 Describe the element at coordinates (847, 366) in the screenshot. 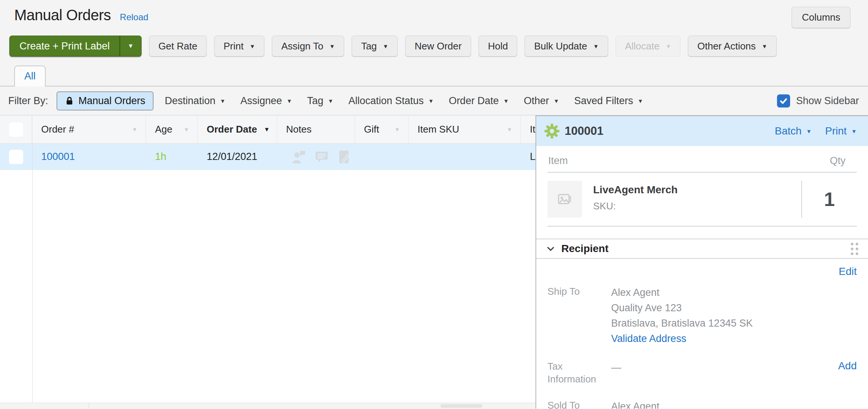

I see `add-link: Add` at that location.